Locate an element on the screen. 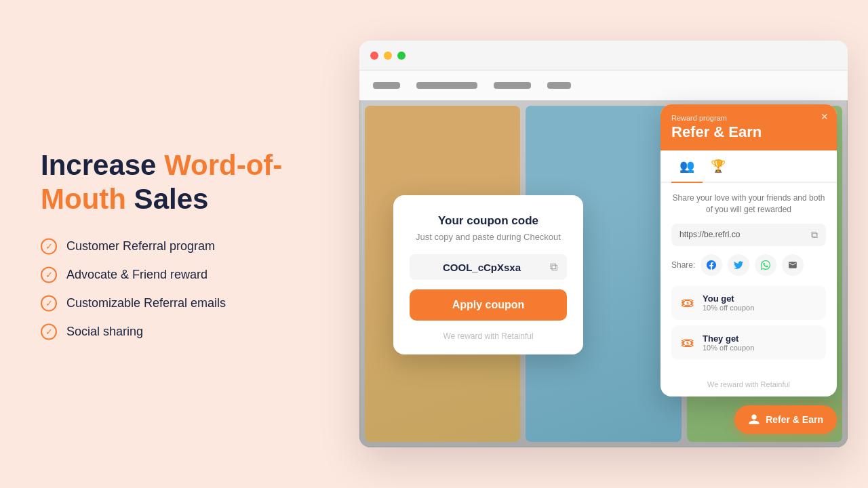 The width and height of the screenshot is (868, 488). nav-item-home is located at coordinates (387, 85).